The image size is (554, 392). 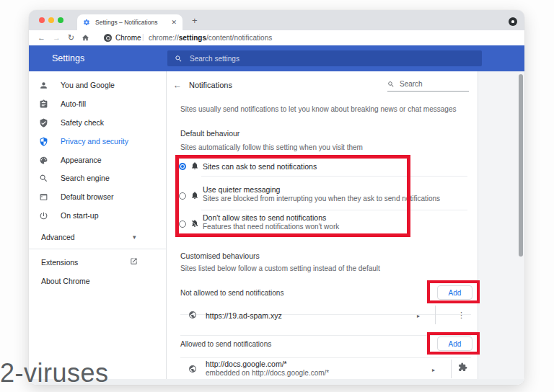 I want to click on sidebar-item-label: Default browser, so click(x=87, y=197).